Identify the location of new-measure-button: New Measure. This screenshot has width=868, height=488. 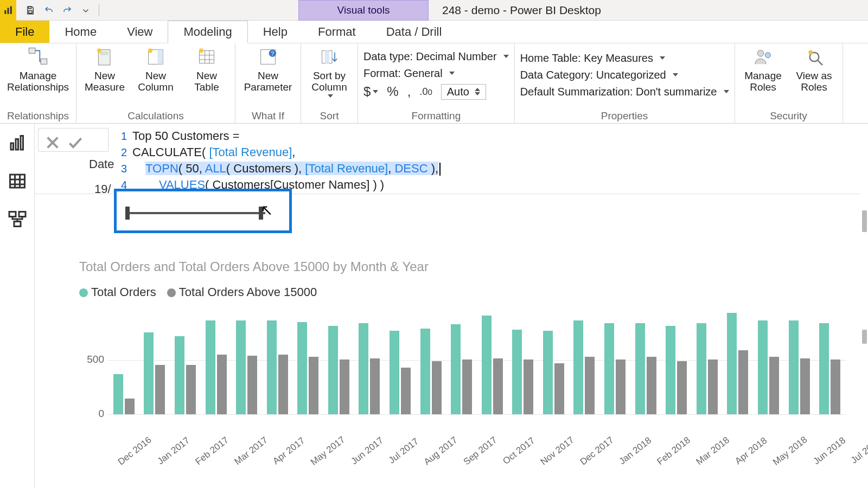
(105, 69).